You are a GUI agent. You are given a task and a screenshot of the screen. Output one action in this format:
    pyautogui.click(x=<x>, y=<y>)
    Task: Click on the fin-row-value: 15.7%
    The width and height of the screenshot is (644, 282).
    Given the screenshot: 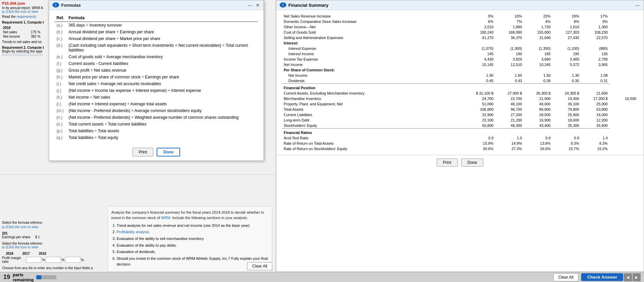 What is the action you would take?
    pyautogui.click(x=567, y=149)
    